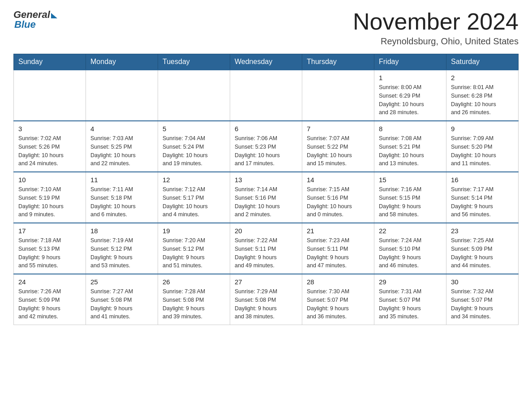  I want to click on calendar-cell: 28Sunrise: 7:30 AM Sunset: 5:07 PM Dayli…, so click(339, 300).